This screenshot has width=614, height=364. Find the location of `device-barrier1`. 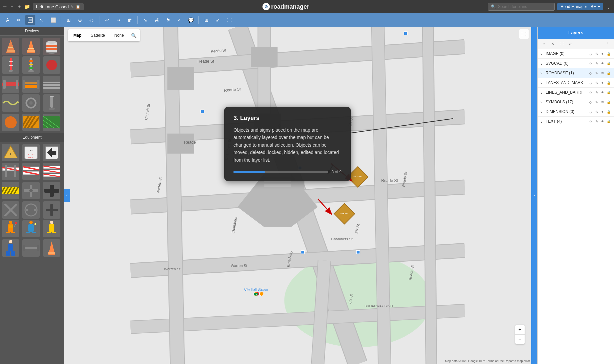

device-barrier1 is located at coordinates (11, 84).